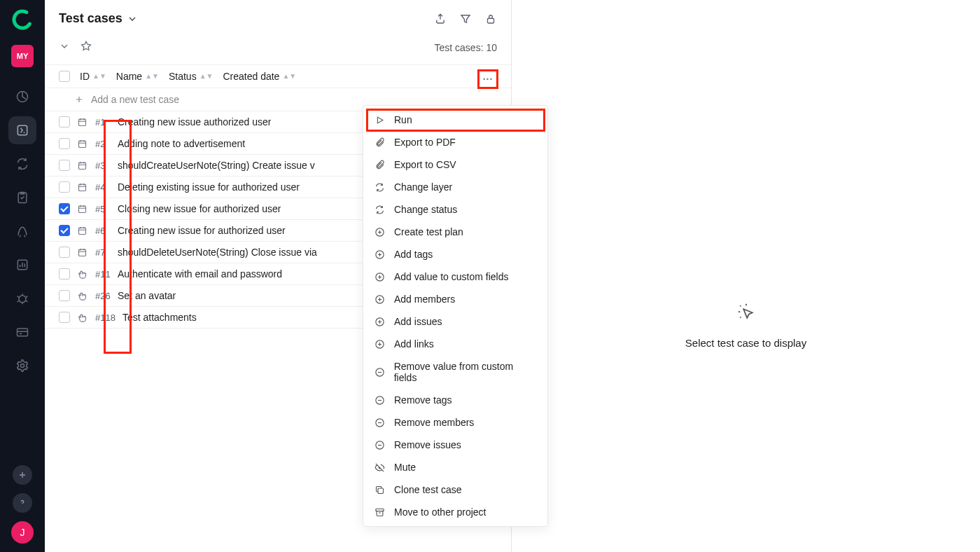 This screenshot has height=552, width=980. Describe the element at coordinates (22, 298) in the screenshot. I see `nav-defects-icon` at that location.